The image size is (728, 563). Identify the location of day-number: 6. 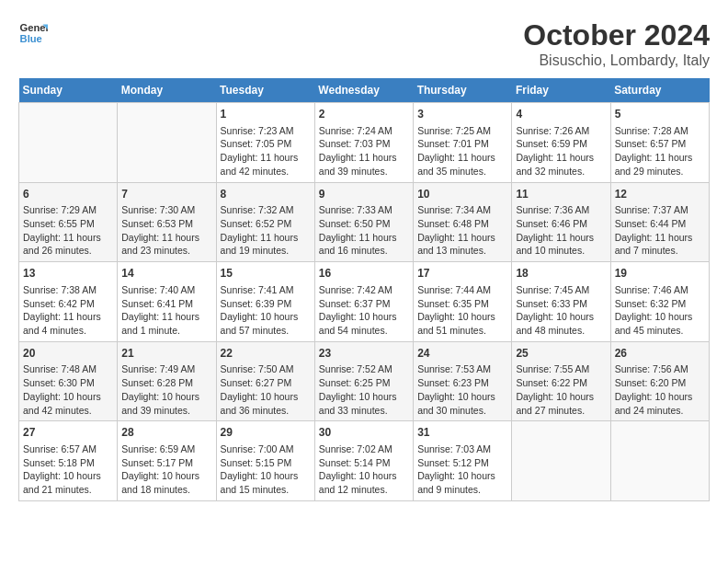
(68, 195).